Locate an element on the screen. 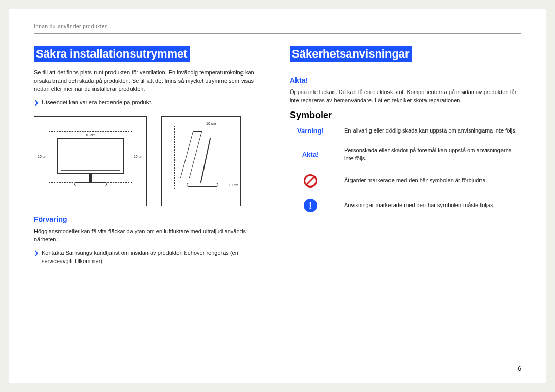  install-intro: Se till att det finns plats runt produkt… is located at coordinates (150, 81).